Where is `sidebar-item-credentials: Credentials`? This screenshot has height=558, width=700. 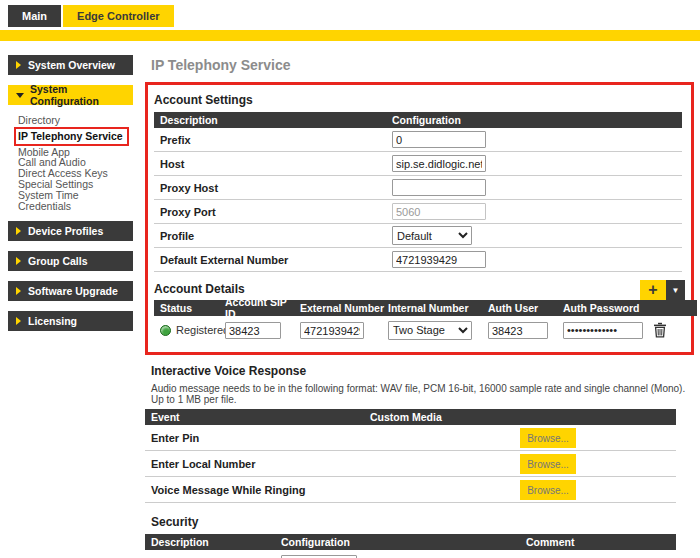
sidebar-item-credentials: Credentials is located at coordinates (76, 206).